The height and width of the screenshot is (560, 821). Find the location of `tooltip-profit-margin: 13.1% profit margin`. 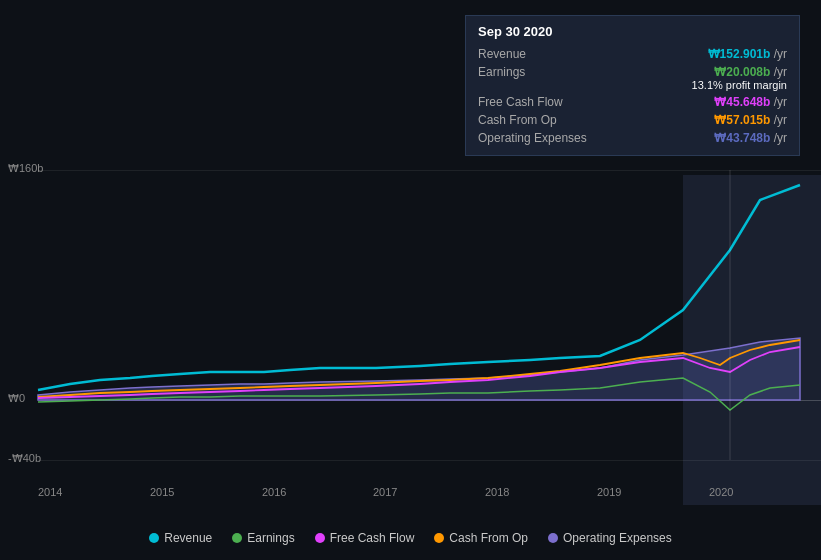

tooltip-profit-margin: 13.1% profit margin is located at coordinates (740, 85).